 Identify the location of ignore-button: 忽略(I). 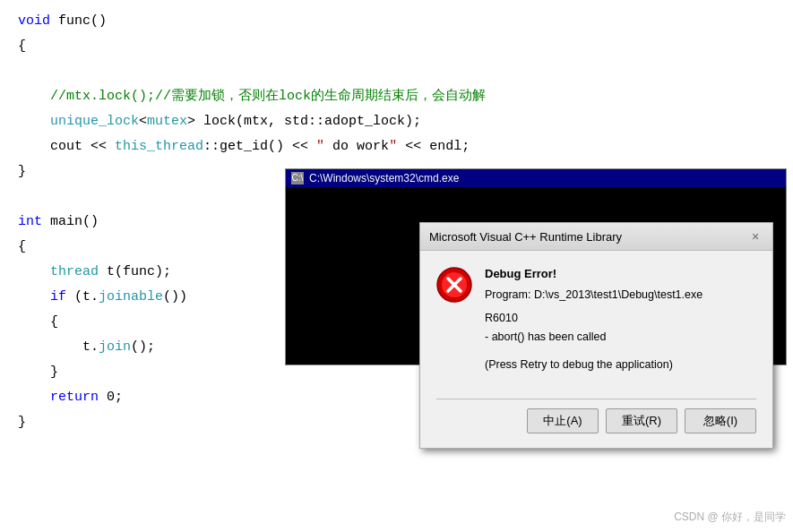
(720, 421).